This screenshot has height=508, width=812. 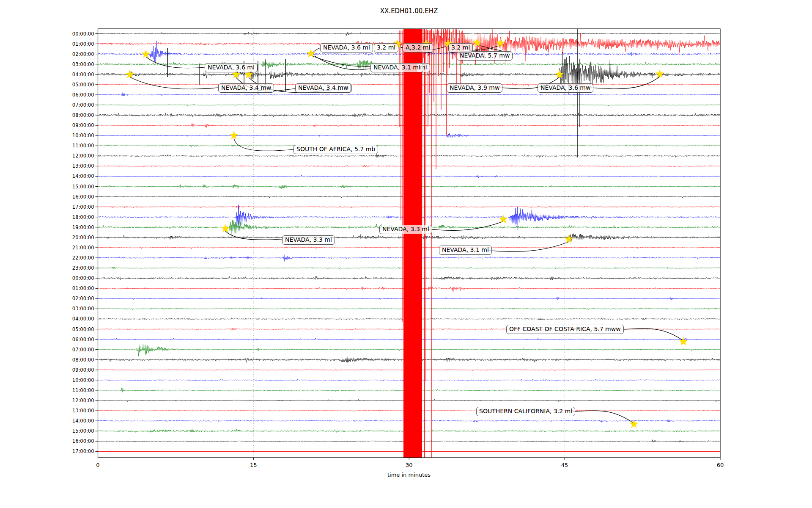 I want to click on x-tick-label: 60, so click(x=721, y=465).